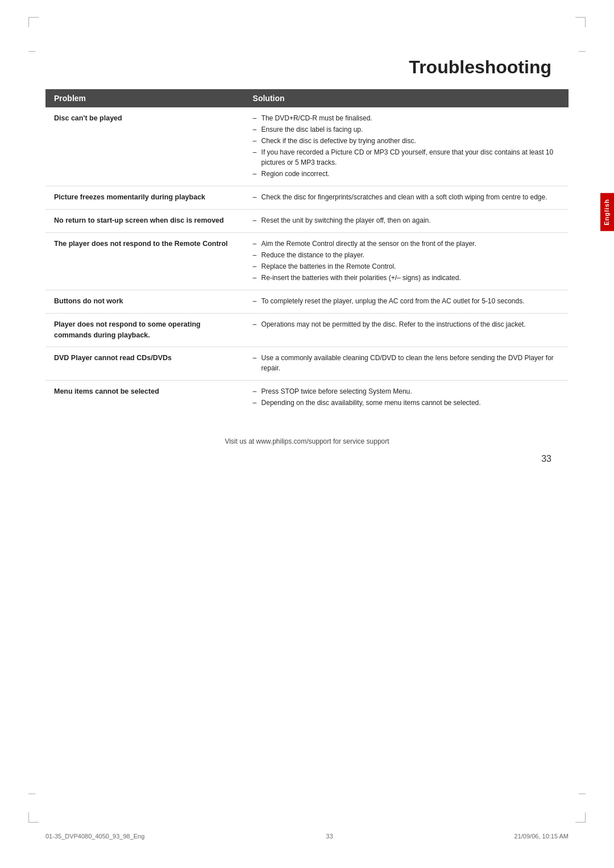  I want to click on solution-item: Reduce the distance to the player., so click(406, 255).